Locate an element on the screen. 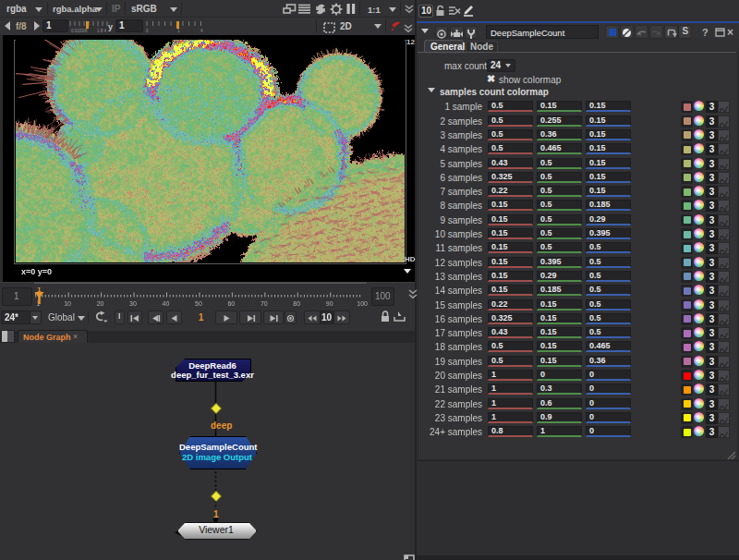 The width and height of the screenshot is (739, 560). svg-text: O is located at coordinates (290, 318).